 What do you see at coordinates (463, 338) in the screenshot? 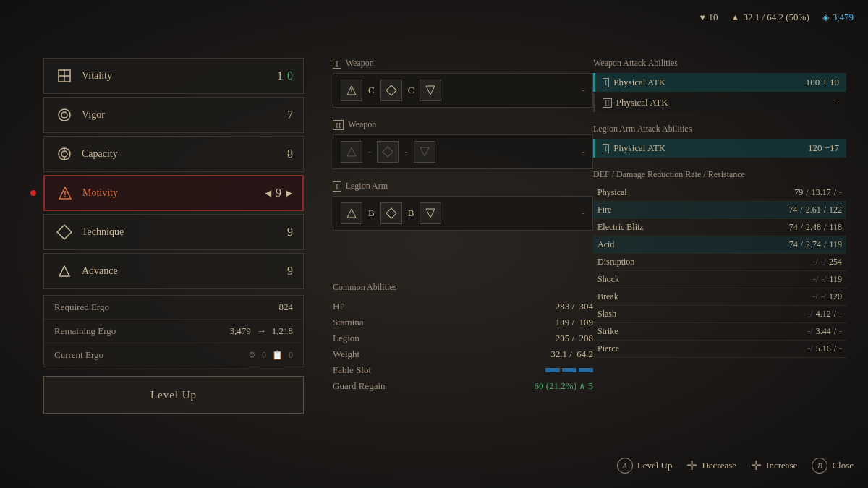
I see `ability-legion: Legion 205 / 208` at bounding box center [463, 338].